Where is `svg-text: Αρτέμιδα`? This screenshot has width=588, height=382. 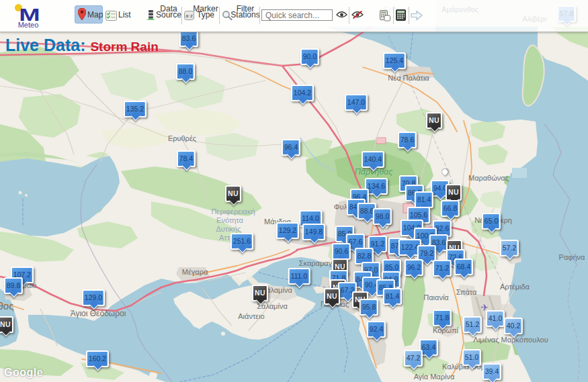 svg-text: Αρτέμιδα is located at coordinates (515, 287).